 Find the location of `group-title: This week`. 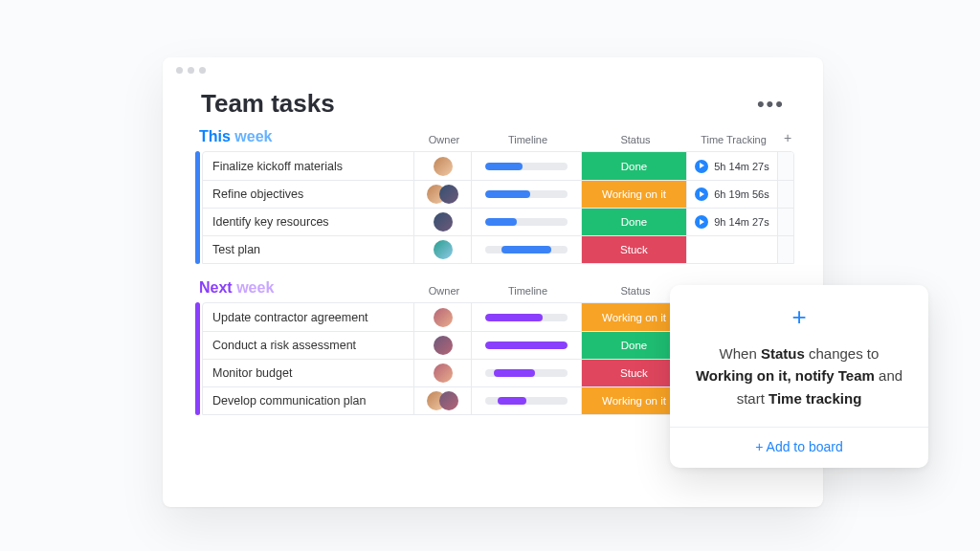

group-title: This week is located at coordinates (305, 140).